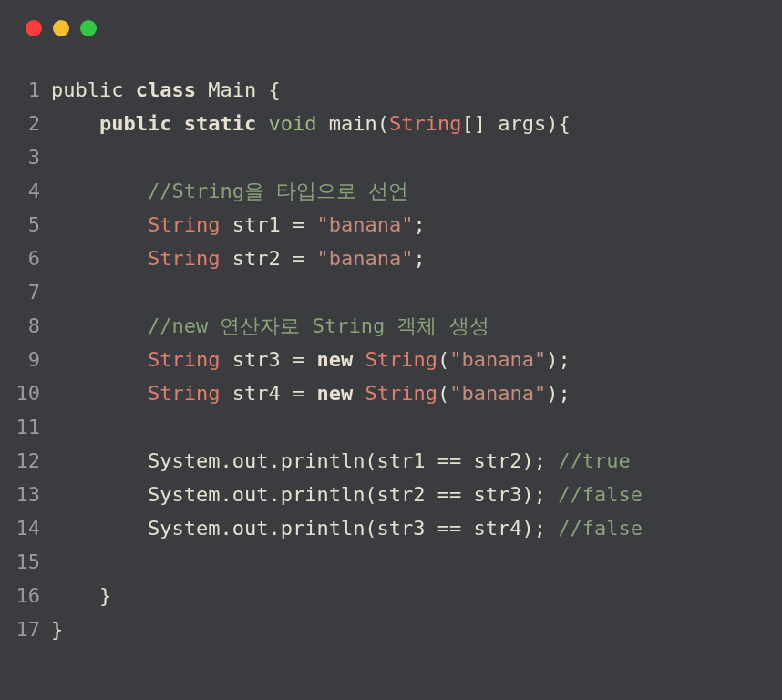 The height and width of the screenshot is (700, 782). What do you see at coordinates (346, 259) in the screenshot?
I see `code-line: String str2 = "banana";` at bounding box center [346, 259].